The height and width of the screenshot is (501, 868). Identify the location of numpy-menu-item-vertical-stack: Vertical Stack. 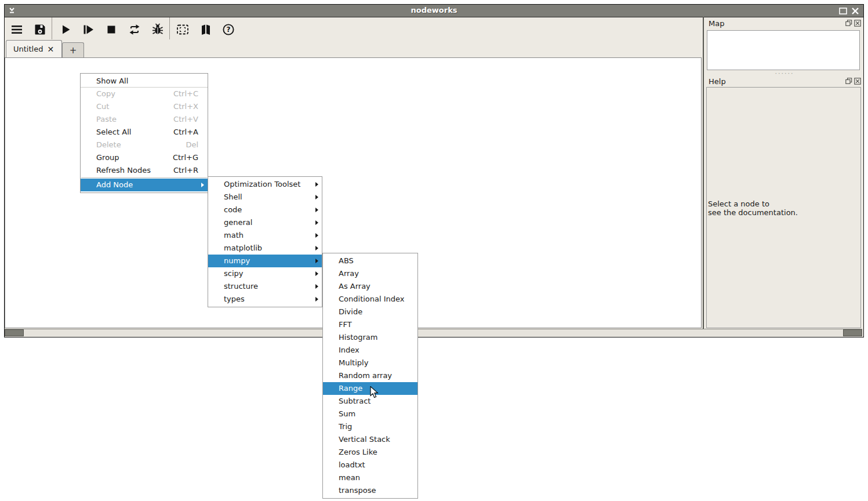
(370, 440).